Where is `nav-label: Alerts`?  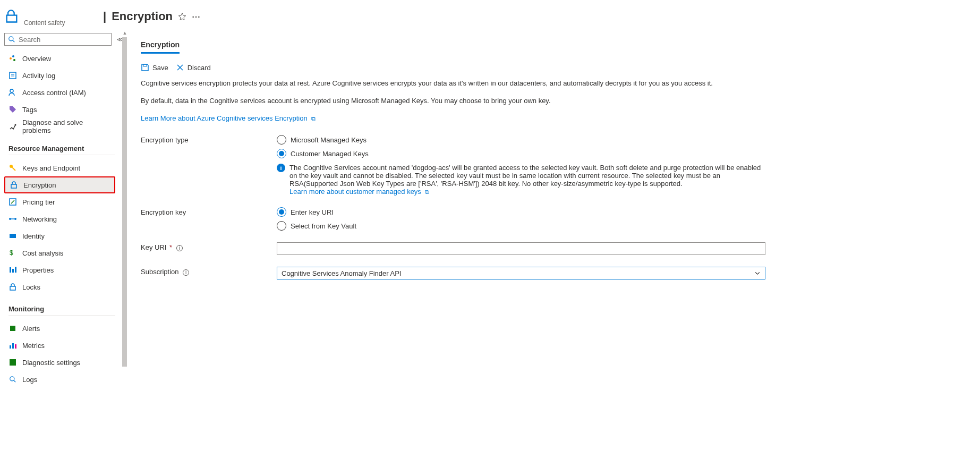 nav-label: Alerts is located at coordinates (31, 328).